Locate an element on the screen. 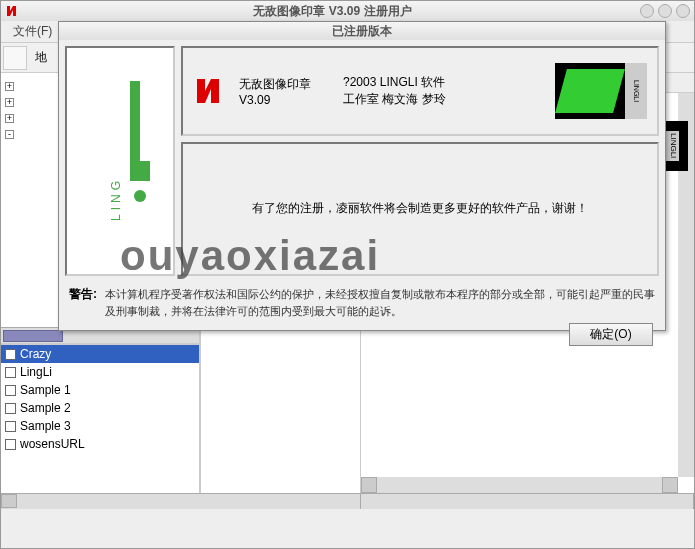 The height and width of the screenshot is (549, 695). toolbar-addr-label: 地 is located at coordinates (41, 58).